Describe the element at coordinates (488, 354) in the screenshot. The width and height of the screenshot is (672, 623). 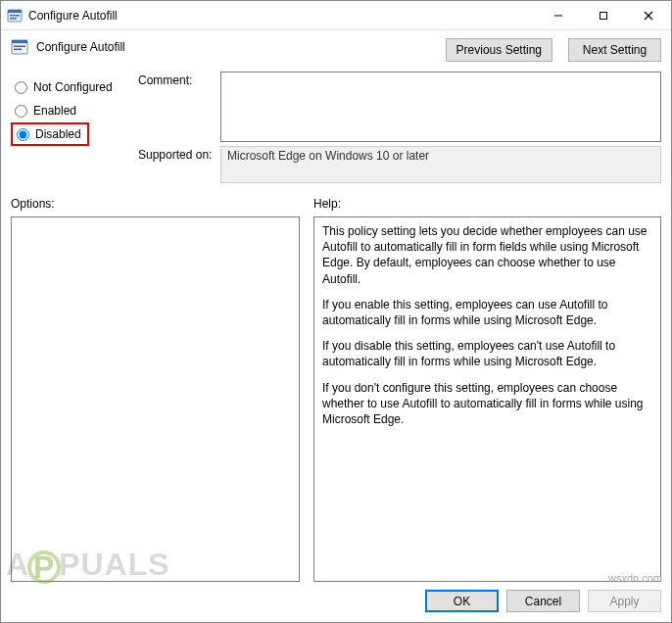
I see `help-paragraph: If you disable this setting, employees c…` at that location.